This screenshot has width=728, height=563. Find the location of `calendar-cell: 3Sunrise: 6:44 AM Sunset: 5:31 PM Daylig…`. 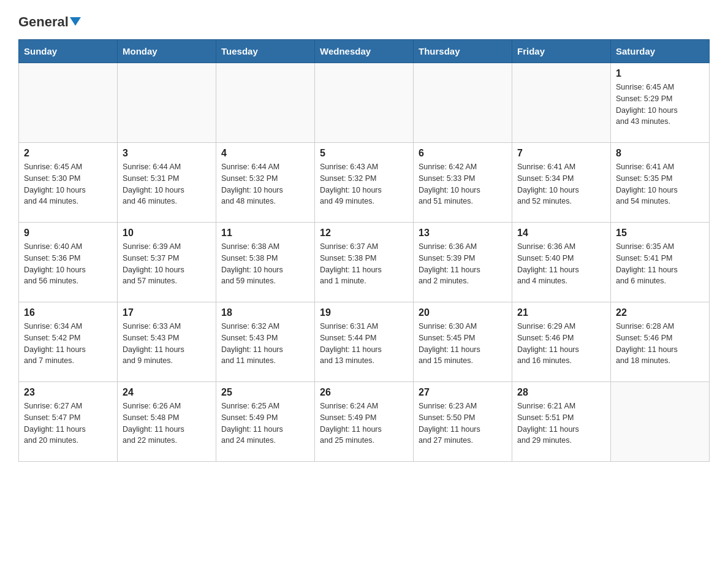

calendar-cell: 3Sunrise: 6:44 AM Sunset: 5:31 PM Daylig… is located at coordinates (167, 183).